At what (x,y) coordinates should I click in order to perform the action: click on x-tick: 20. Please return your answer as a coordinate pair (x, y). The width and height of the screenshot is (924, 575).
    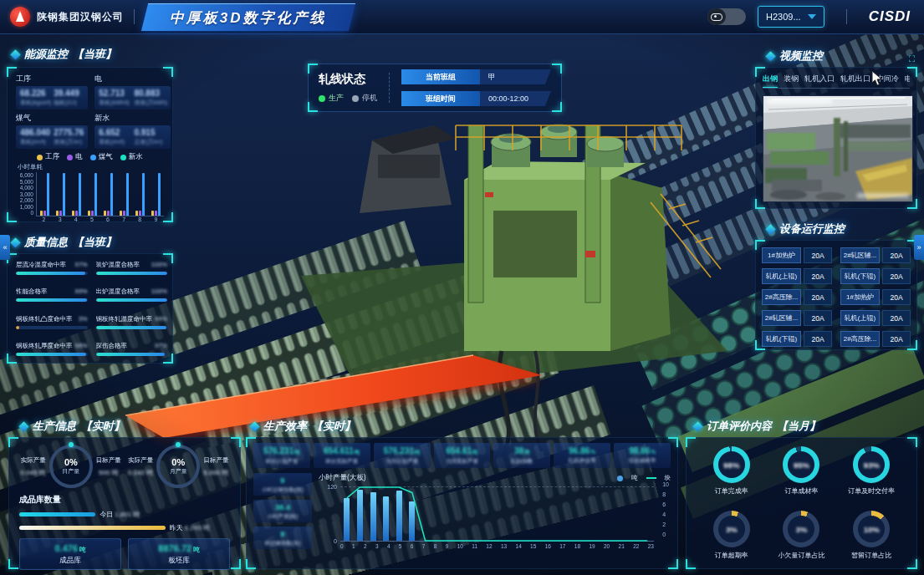
    Looking at the image, I should click on (607, 547).